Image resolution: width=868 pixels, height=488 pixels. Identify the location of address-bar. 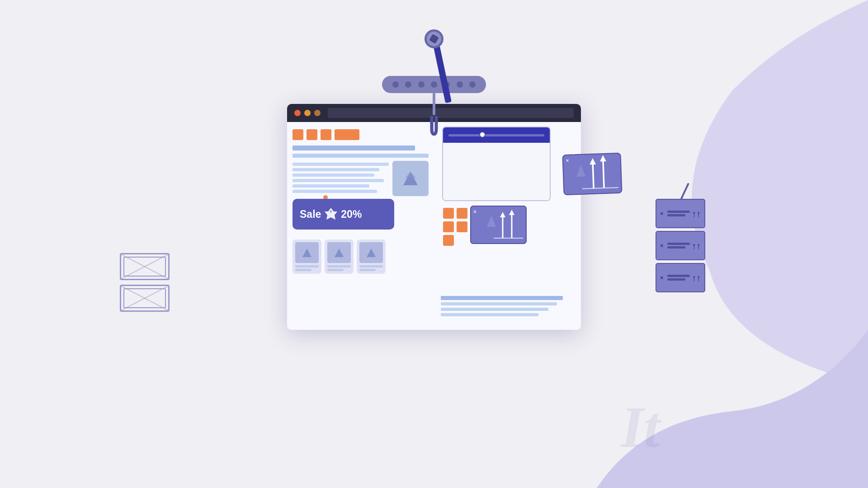
(451, 113).